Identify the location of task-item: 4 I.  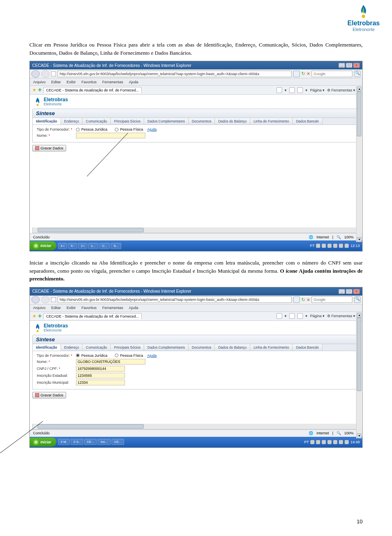
(63, 246).